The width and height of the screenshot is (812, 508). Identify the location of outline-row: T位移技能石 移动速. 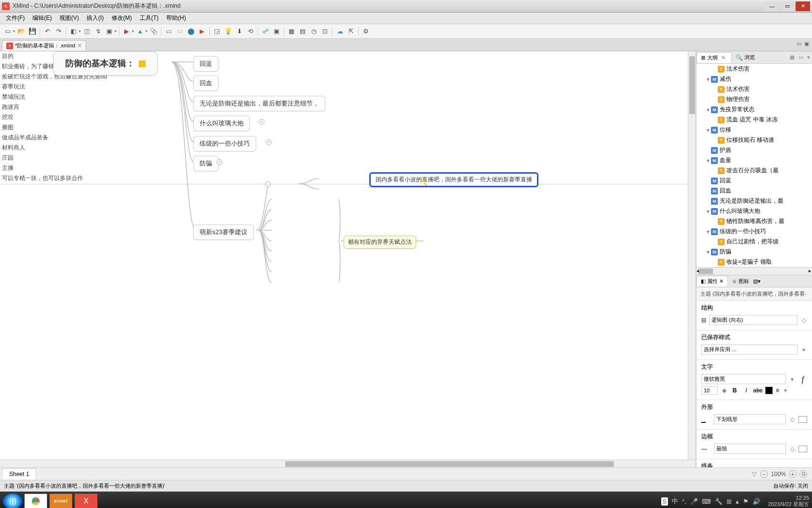
(754, 140).